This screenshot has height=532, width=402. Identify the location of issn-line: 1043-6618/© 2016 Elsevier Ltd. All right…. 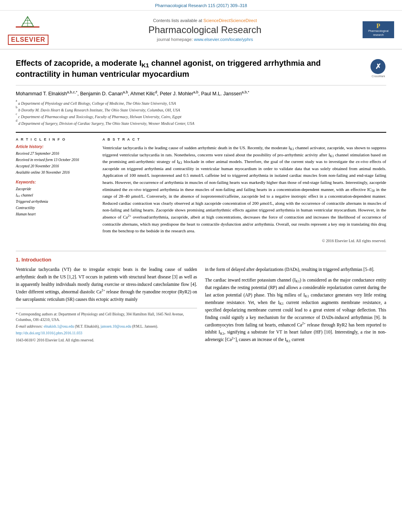
(106, 340).